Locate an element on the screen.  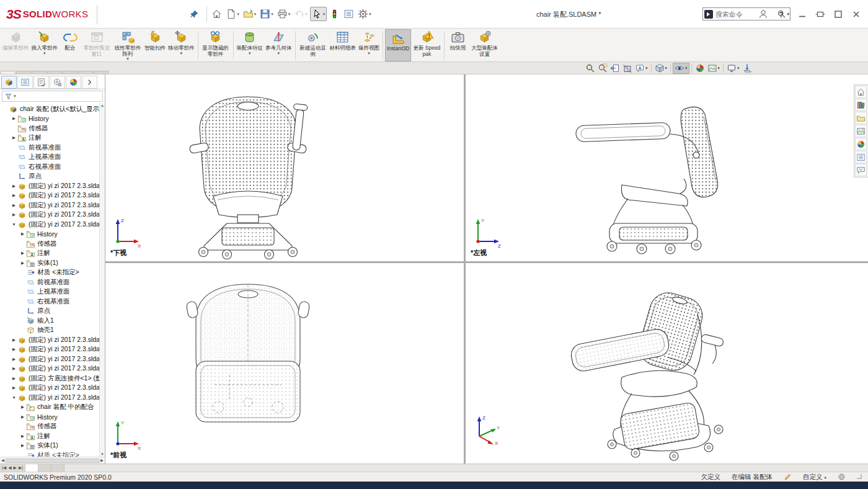
scrollbar-thumb is located at coordinates (52, 460).